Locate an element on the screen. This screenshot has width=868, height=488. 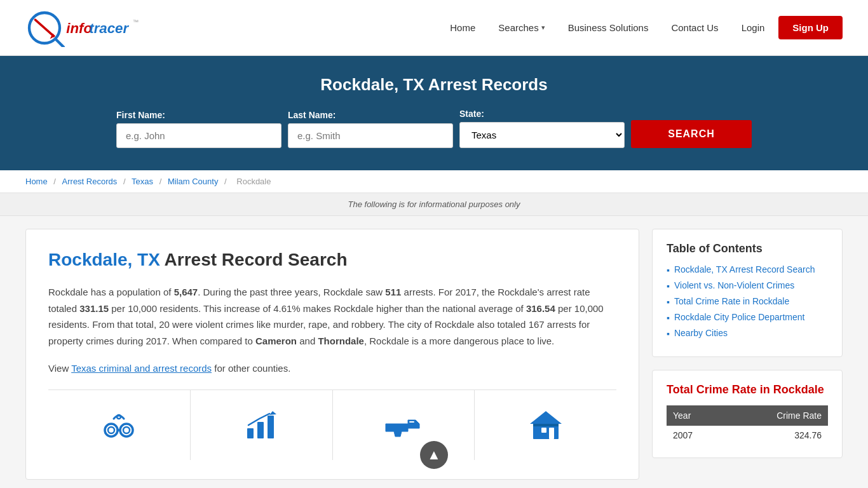
first-name-input is located at coordinates (199, 136).